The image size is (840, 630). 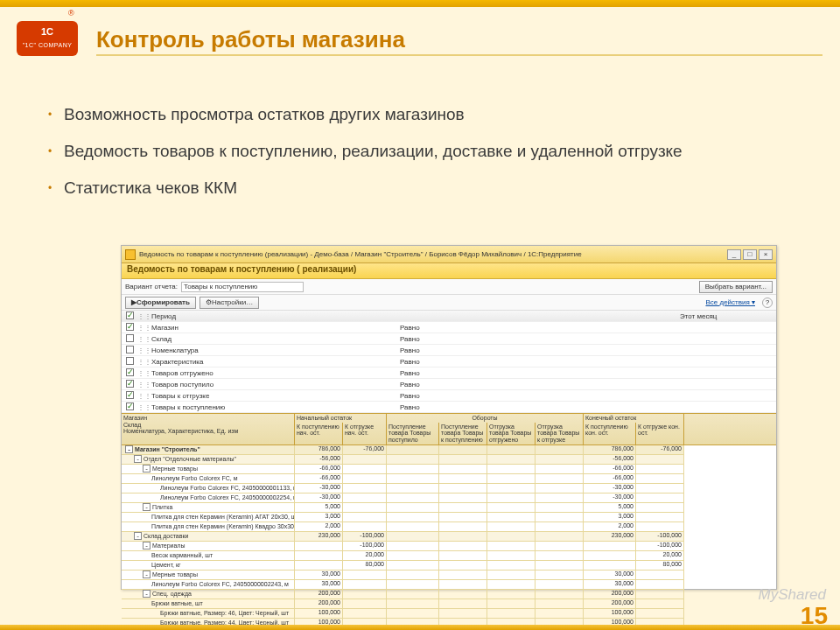 What do you see at coordinates (163, 508) in the screenshot?
I see `row-name: Плитка` at bounding box center [163, 508].